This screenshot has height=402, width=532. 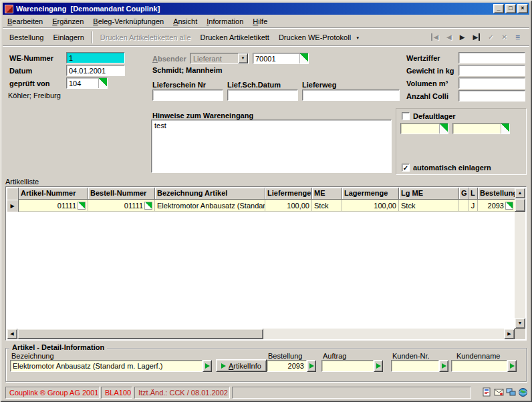 I want to click on document-icon, so click(x=487, y=393).